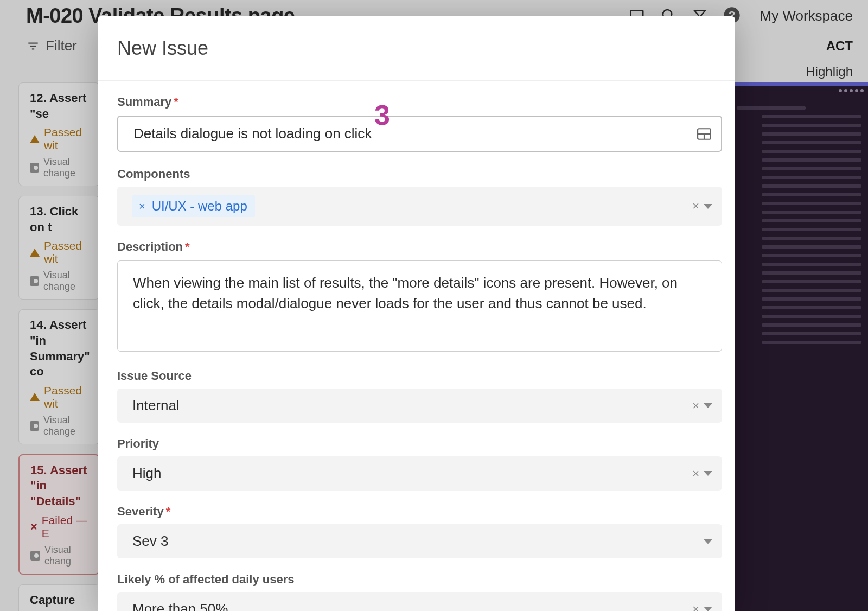 The image size is (868, 611). I want to click on components-select: × UI/UX - web app ×, so click(420, 206).